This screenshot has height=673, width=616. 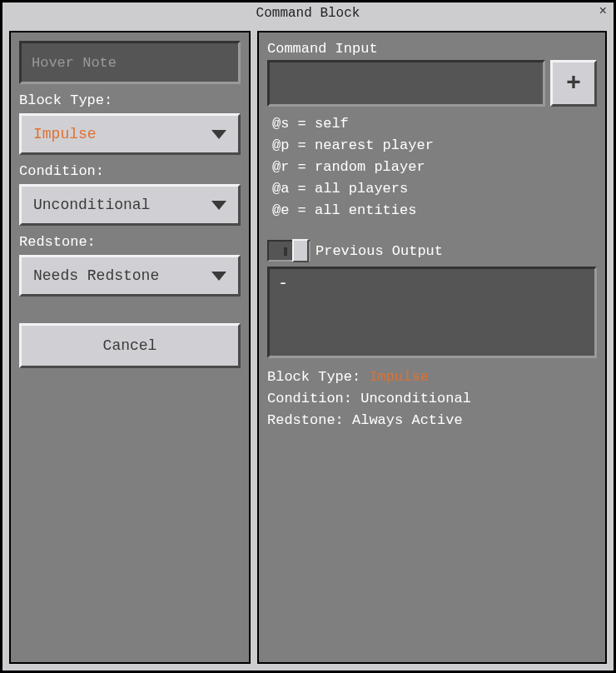 I want to click on window-title: Command Block, so click(x=308, y=13).